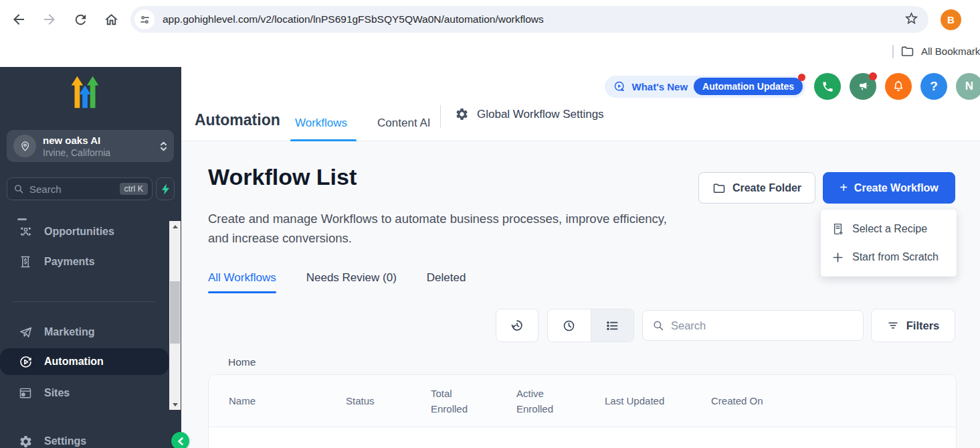 This screenshot has width=980, height=448. What do you see at coordinates (337, 283) in the screenshot?
I see `workflow-list-tabs: All Workflows Needs Review (0) Deleted` at bounding box center [337, 283].